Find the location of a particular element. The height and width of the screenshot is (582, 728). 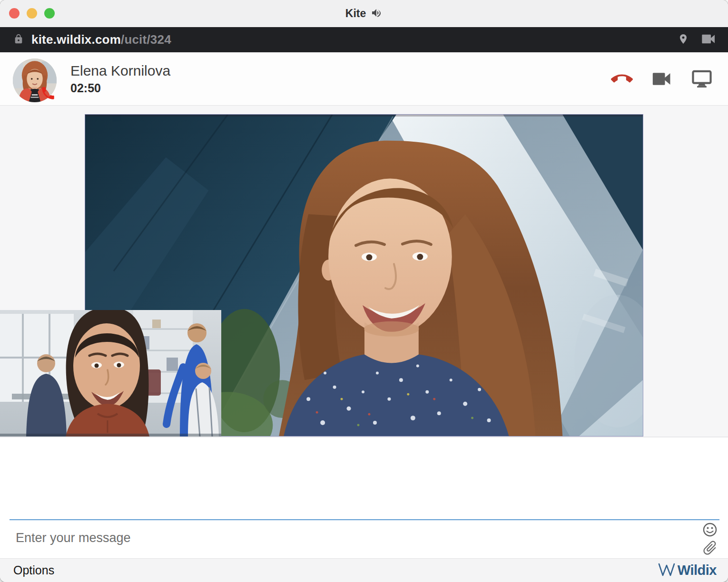

close-button is located at coordinates (14, 13).